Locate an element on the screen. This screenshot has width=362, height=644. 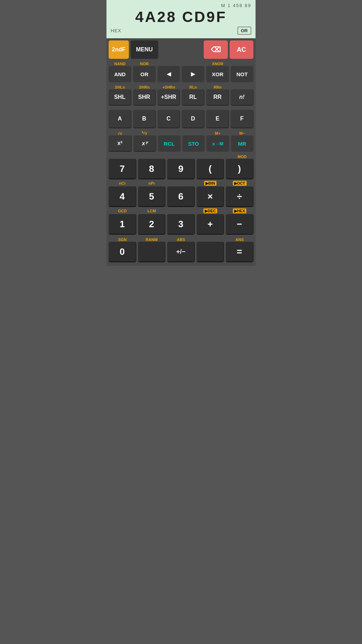
or-button: OR is located at coordinates (144, 74).